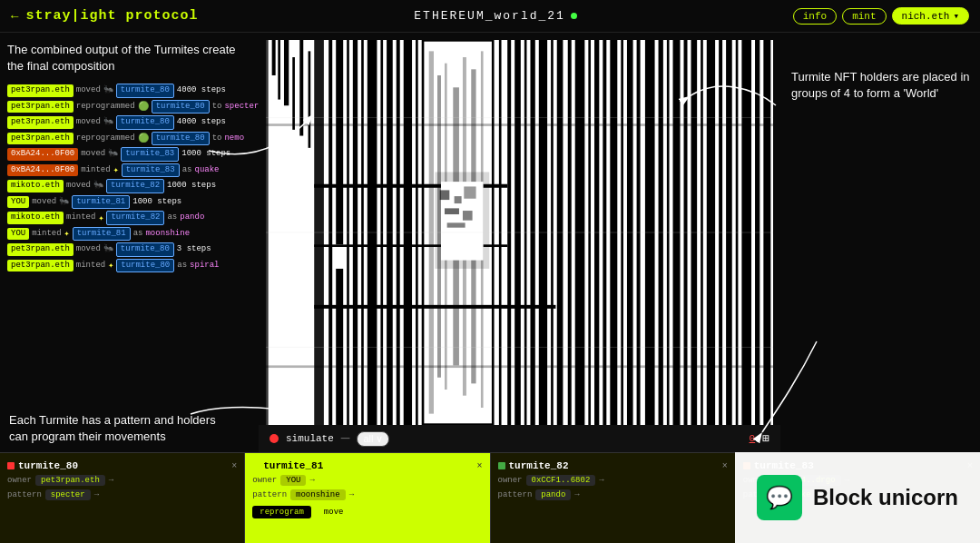 The image size is (980, 543). I want to click on watermark: 💬 Block unicorn, so click(858, 498).